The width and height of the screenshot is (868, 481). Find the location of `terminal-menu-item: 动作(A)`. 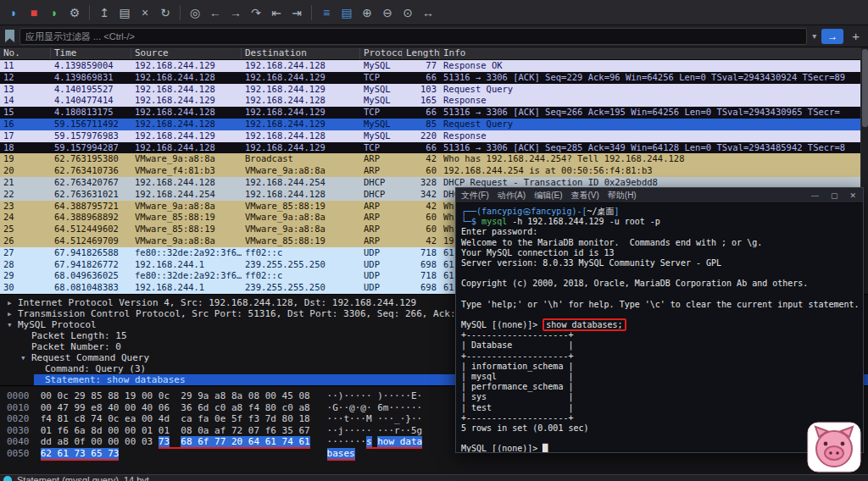

terminal-menu-item: 动作(A) is located at coordinates (512, 196).